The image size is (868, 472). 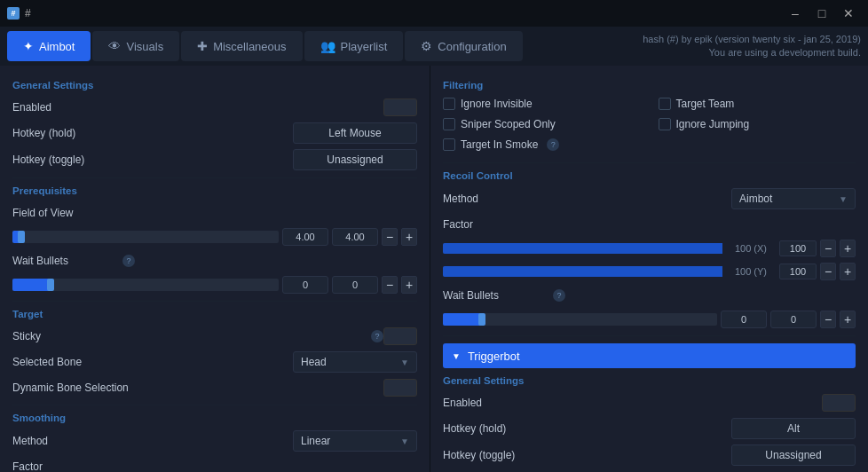 I want to click on recoil-method-row: Method Aimbot ▼, so click(x=650, y=199).